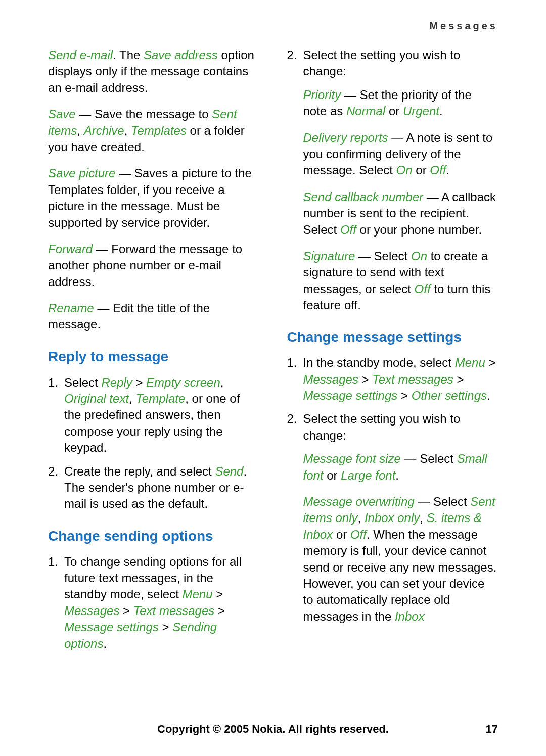 This screenshot has width=546, height=756. Describe the element at coordinates (159, 130) in the screenshot. I see `term: Templates` at that location.